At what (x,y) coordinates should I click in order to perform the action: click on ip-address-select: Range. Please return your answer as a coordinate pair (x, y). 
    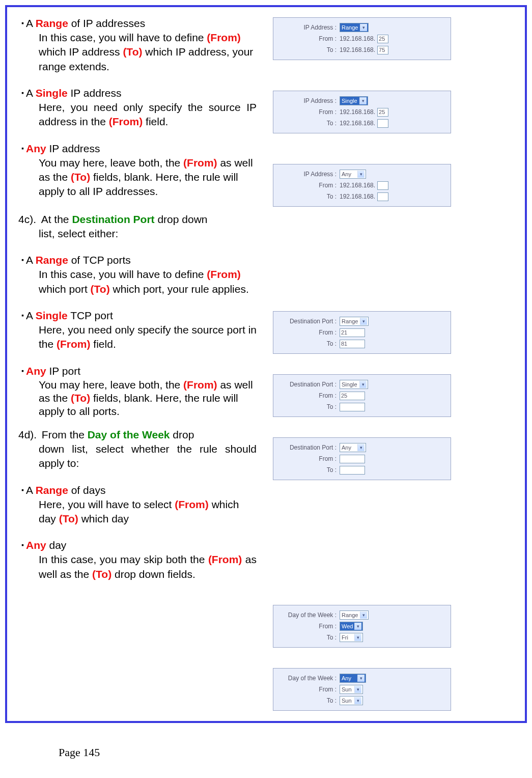
    Looking at the image, I should click on (354, 27).